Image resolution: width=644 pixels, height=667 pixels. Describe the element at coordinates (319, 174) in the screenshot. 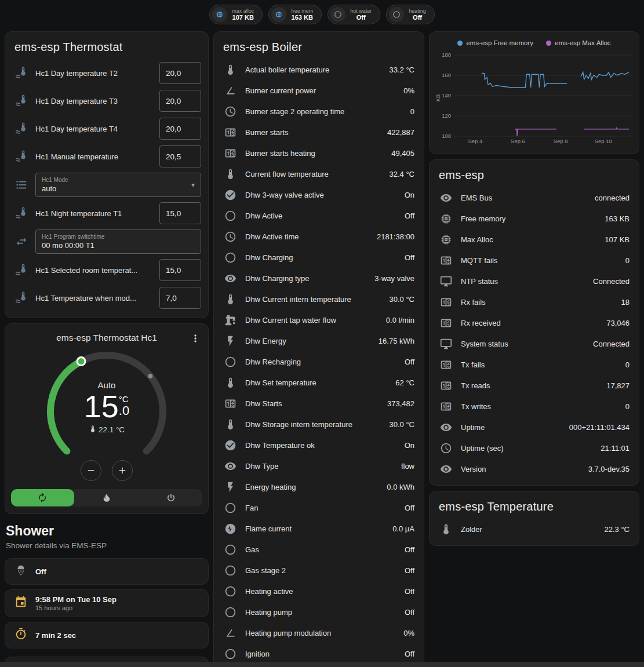

I see `entity-row: Current flow temperature32.4 °C` at that location.